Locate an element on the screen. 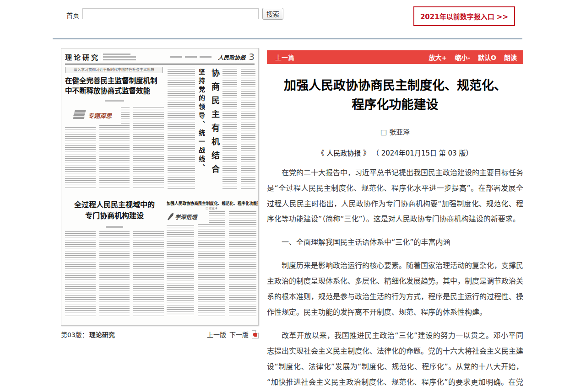  top-bar: 首页 搜索 2021年以前数字报入口 >> is located at coordinates (292, 17).